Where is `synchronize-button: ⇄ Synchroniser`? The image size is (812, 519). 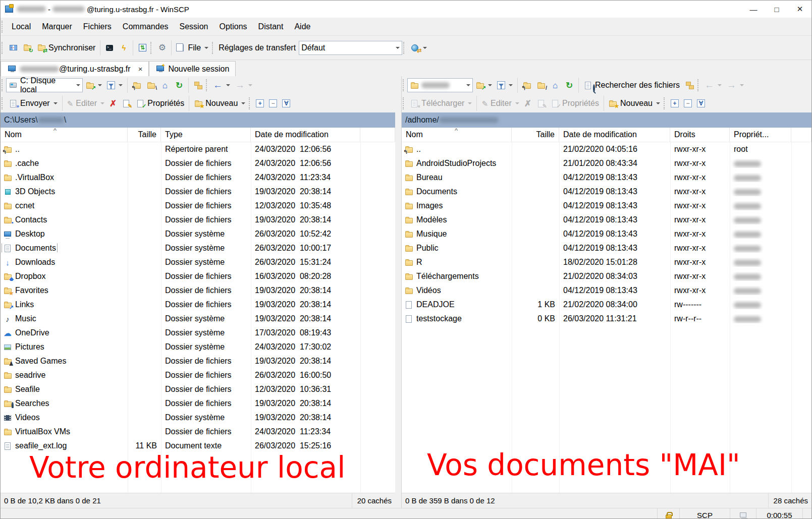
synchronize-button: ⇄ Synchroniser is located at coordinates (66, 48).